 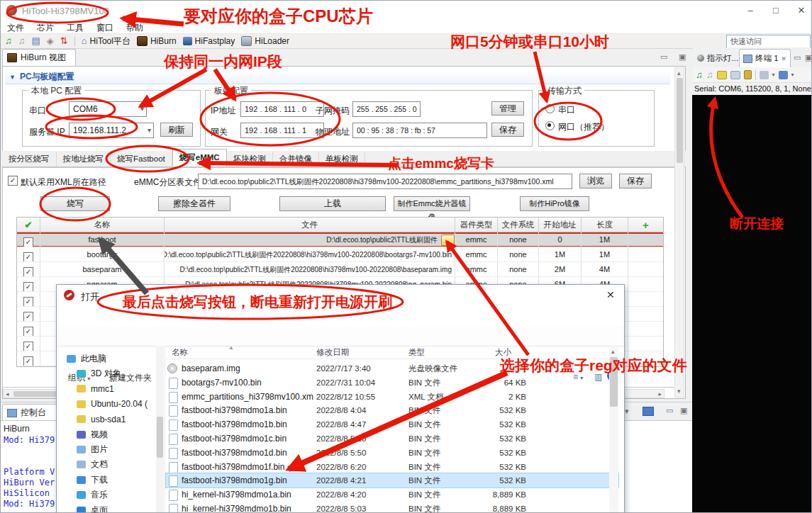 I want to click on transfer-icon: ⇅, so click(x=64, y=41).